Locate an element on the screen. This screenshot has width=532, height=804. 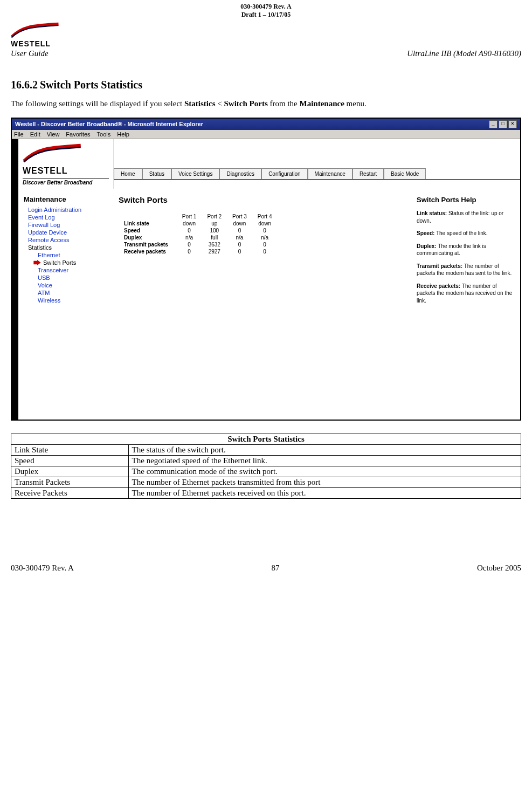
brand-word: WESTELL is located at coordinates (66, 171).